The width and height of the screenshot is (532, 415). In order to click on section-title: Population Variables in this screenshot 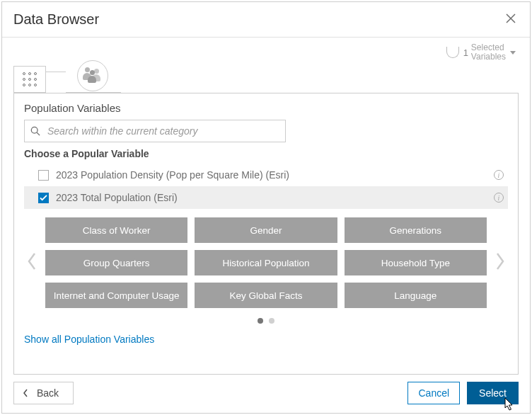, I will do `click(266, 108)`.